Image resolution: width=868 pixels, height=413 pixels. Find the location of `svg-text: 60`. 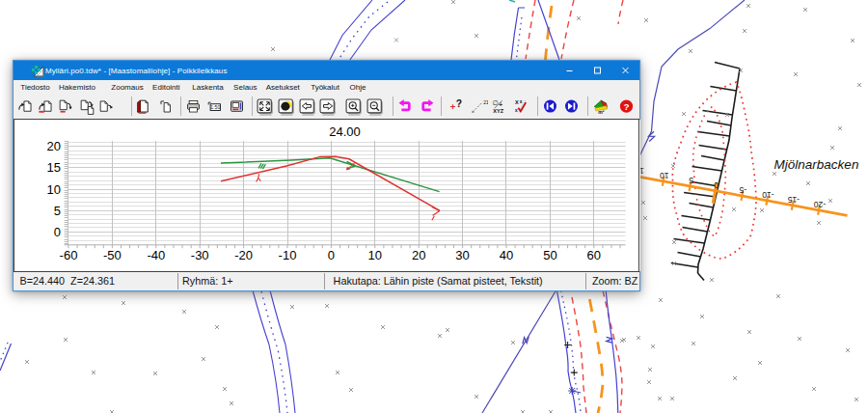

svg-text: 60 is located at coordinates (594, 255).